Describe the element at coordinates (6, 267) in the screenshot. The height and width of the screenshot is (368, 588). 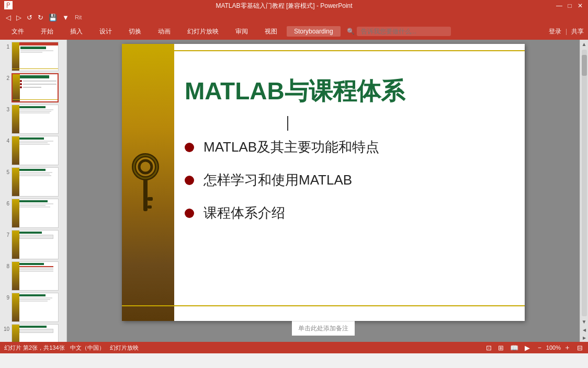
I see `slide-number-8: 8` at that location.